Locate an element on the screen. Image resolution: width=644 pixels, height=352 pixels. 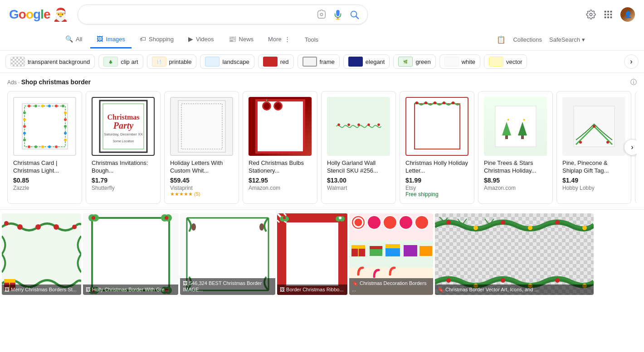
product-store-6: Etsy is located at coordinates (437, 188).